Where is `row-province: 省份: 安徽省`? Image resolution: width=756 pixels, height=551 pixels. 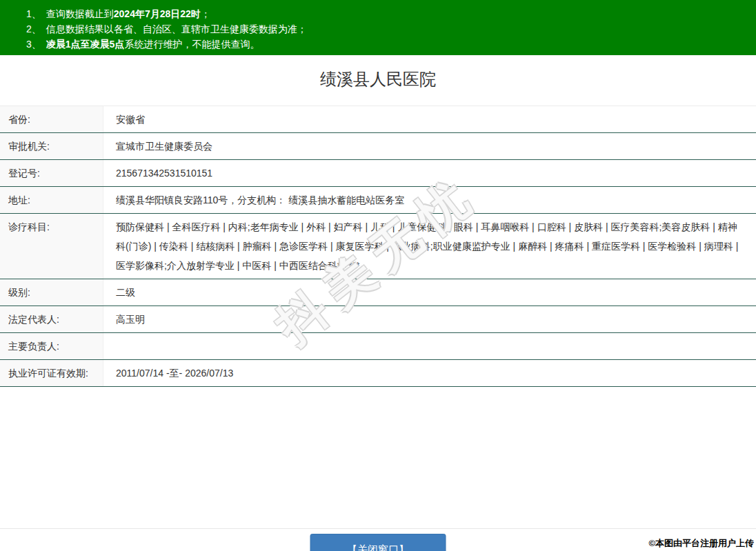 row-province: 省份: 安徽省 is located at coordinates (378, 120).